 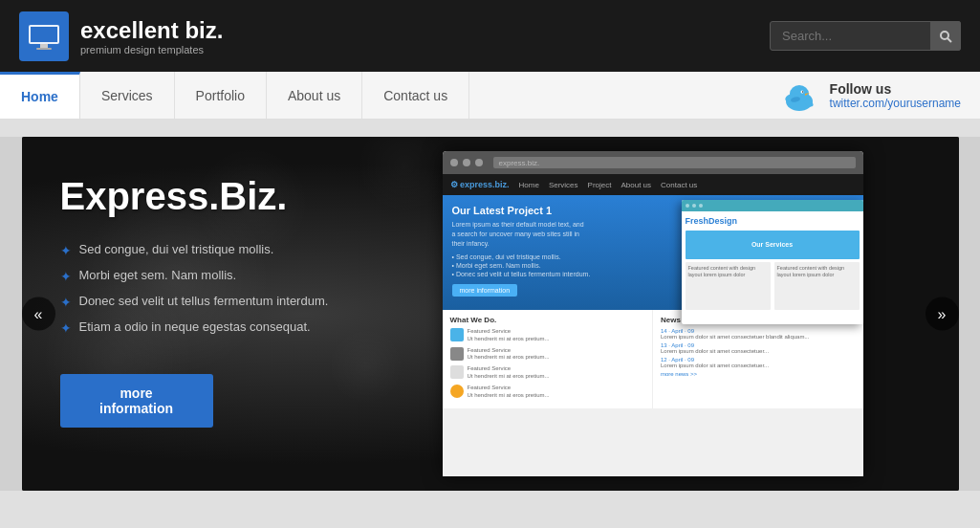 I want to click on follow-label: Follow us, so click(x=895, y=89).